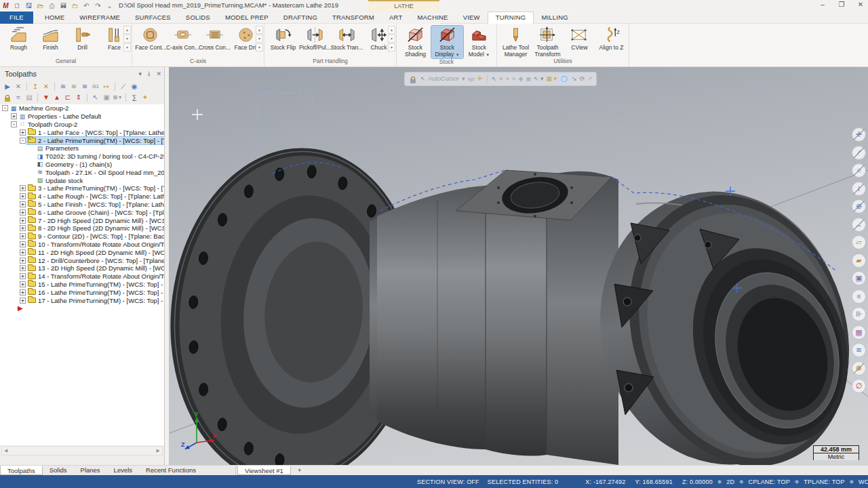 This screenshot has height=488, width=868. I want to click on tree-item: +13 - 2D High Speed (2D Dynamic Mill) - …, so click(82, 268).